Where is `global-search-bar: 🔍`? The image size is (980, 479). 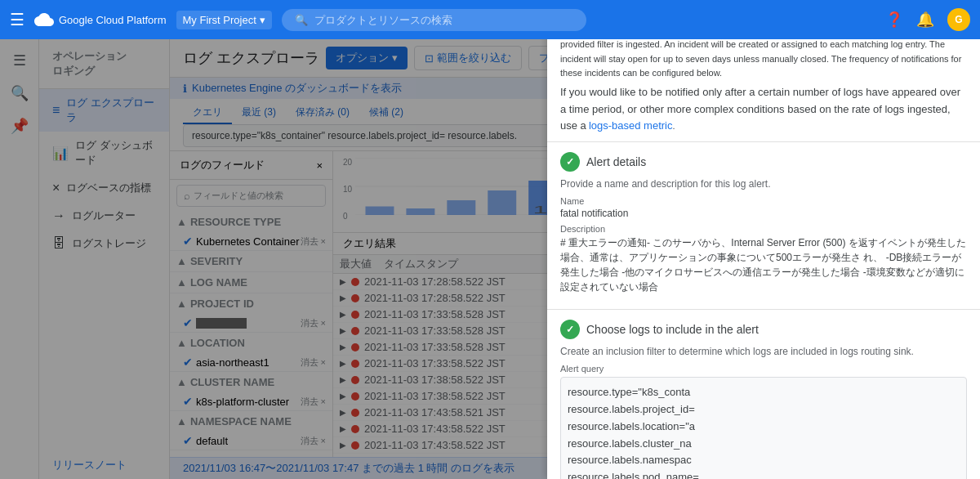
global-search-bar: 🔍 is located at coordinates (434, 20).